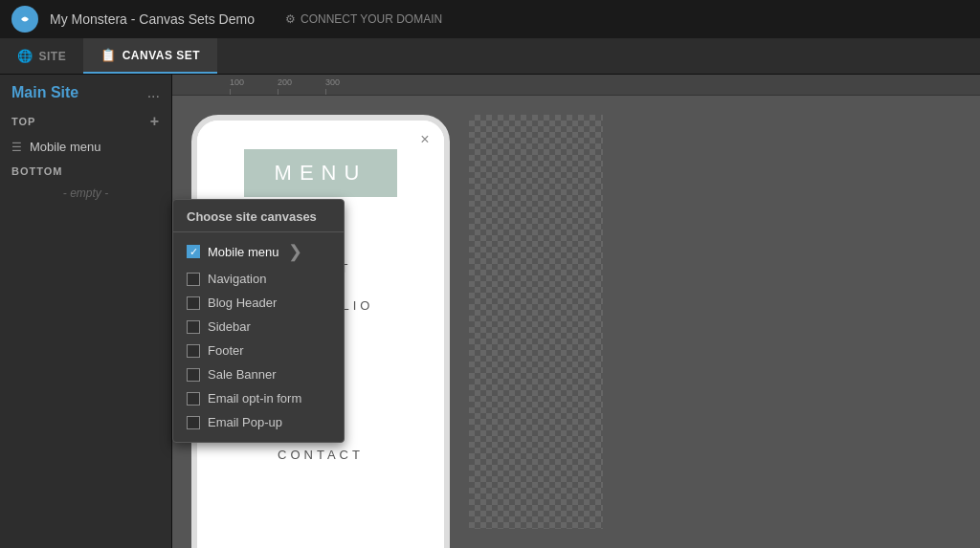  I want to click on dropdown-title: Choose site canvases, so click(258, 216).